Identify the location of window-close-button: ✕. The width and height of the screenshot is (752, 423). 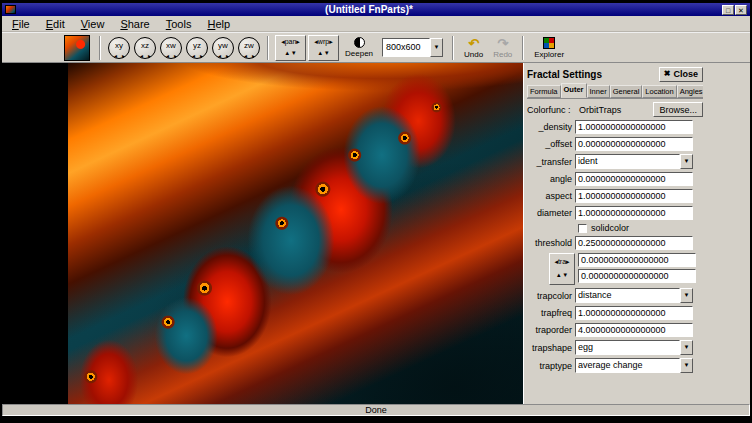
(741, 10).